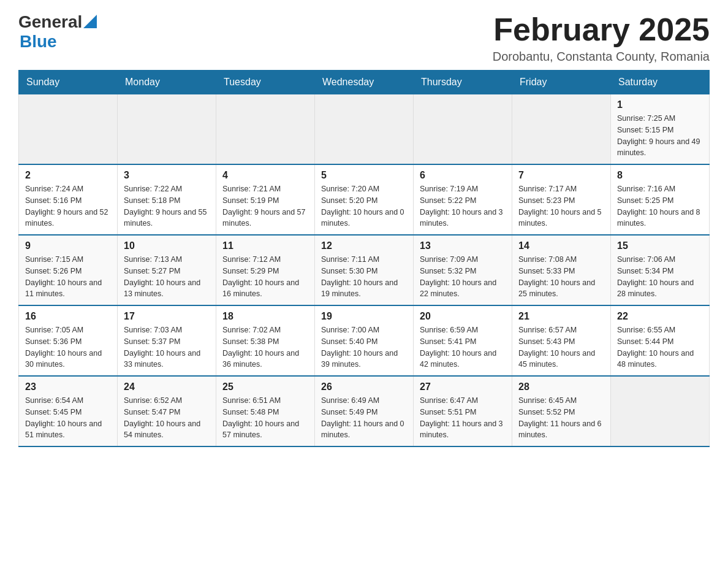  Describe the element at coordinates (364, 411) in the screenshot. I see `calendar-cell: 26Sunrise: 6:49 AM Sunset: 5:49 PM Dayli…` at that location.